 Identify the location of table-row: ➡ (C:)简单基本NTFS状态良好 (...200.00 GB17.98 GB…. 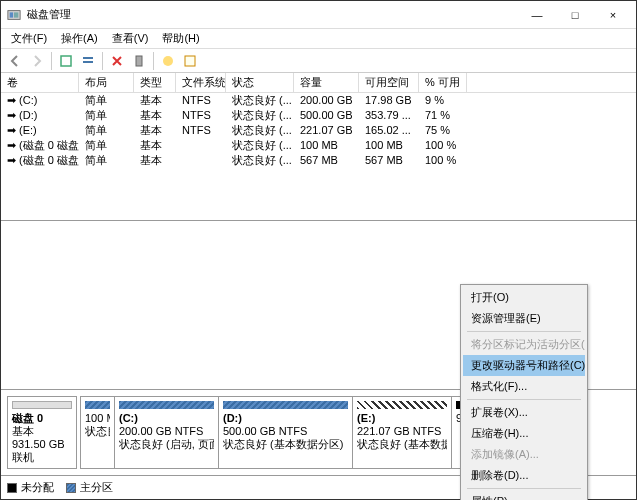
(318, 100).